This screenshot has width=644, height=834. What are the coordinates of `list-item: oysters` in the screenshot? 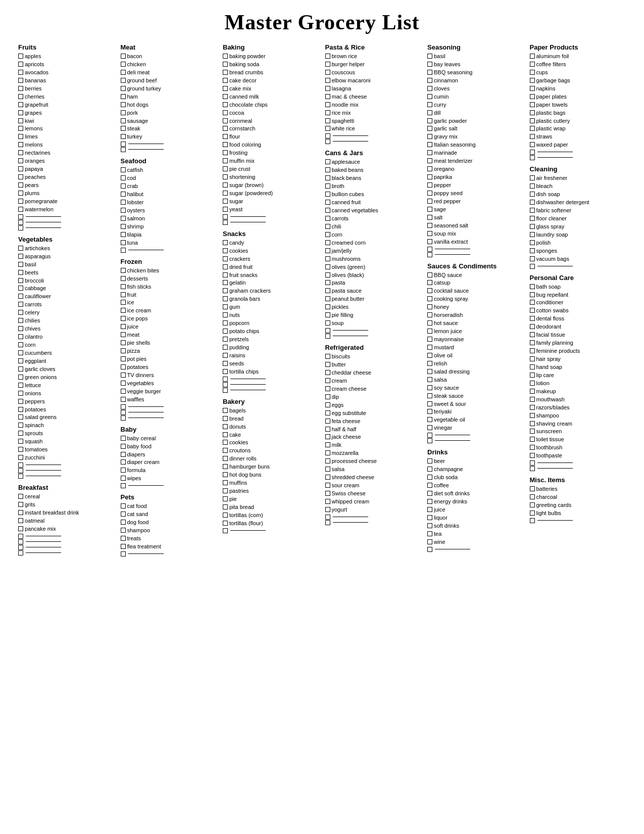 It's located at (169, 211).